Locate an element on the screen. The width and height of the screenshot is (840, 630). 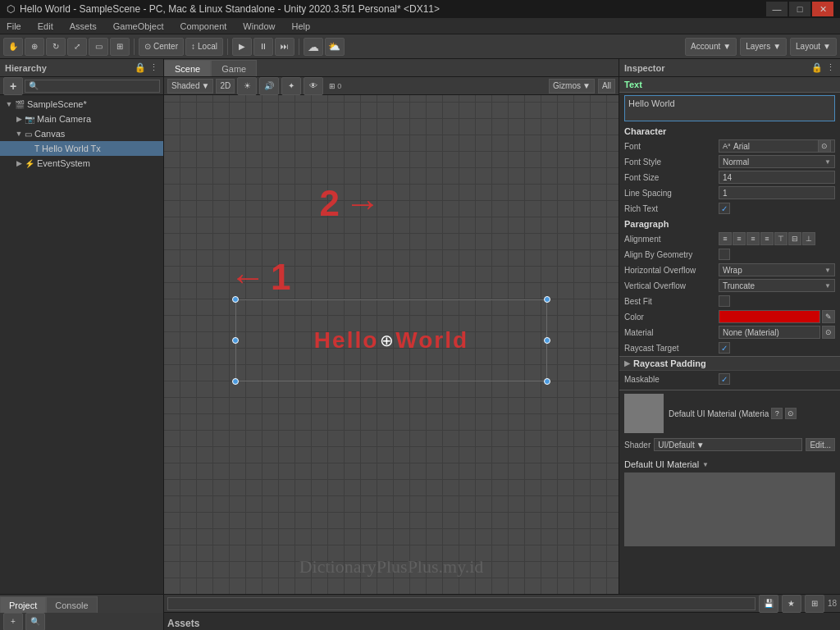
handle-tl is located at coordinates (235, 299).